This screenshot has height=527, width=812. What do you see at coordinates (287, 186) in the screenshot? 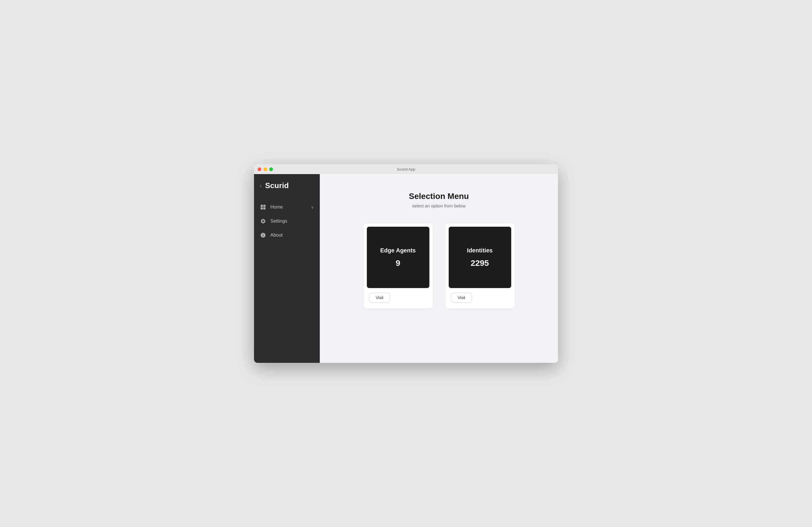
I see `sidebar-header: ‹ Scurid` at bounding box center [287, 186].